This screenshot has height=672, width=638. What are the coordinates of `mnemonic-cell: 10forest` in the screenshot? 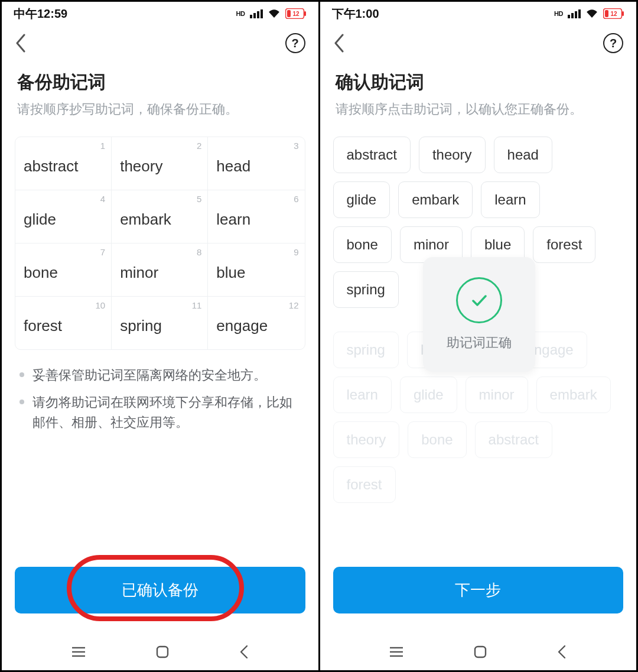 It's located at (64, 323).